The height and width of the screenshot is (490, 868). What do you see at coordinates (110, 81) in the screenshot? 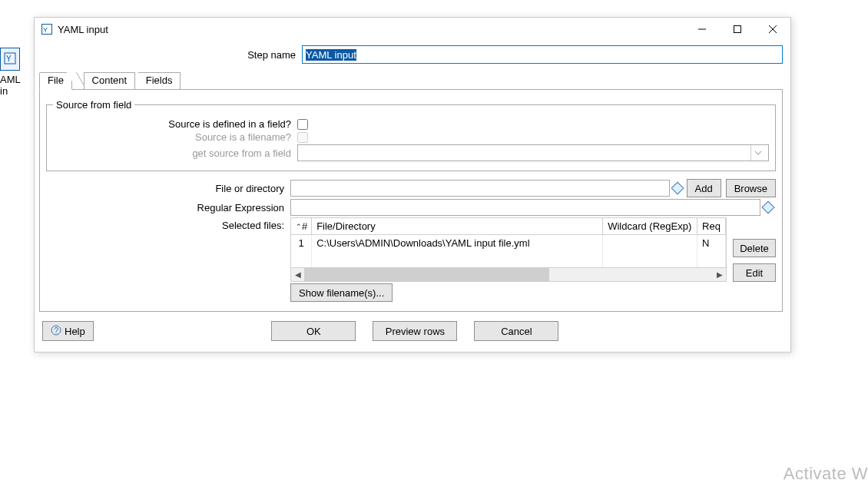
I see `tab-content: Content` at bounding box center [110, 81].